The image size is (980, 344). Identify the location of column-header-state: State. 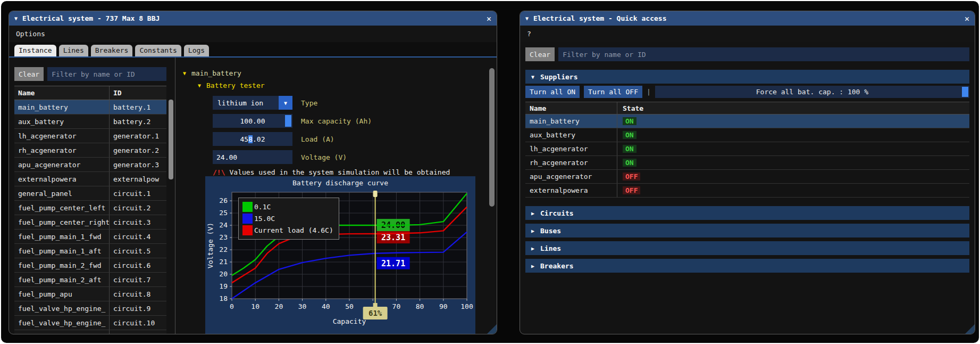
(793, 108).